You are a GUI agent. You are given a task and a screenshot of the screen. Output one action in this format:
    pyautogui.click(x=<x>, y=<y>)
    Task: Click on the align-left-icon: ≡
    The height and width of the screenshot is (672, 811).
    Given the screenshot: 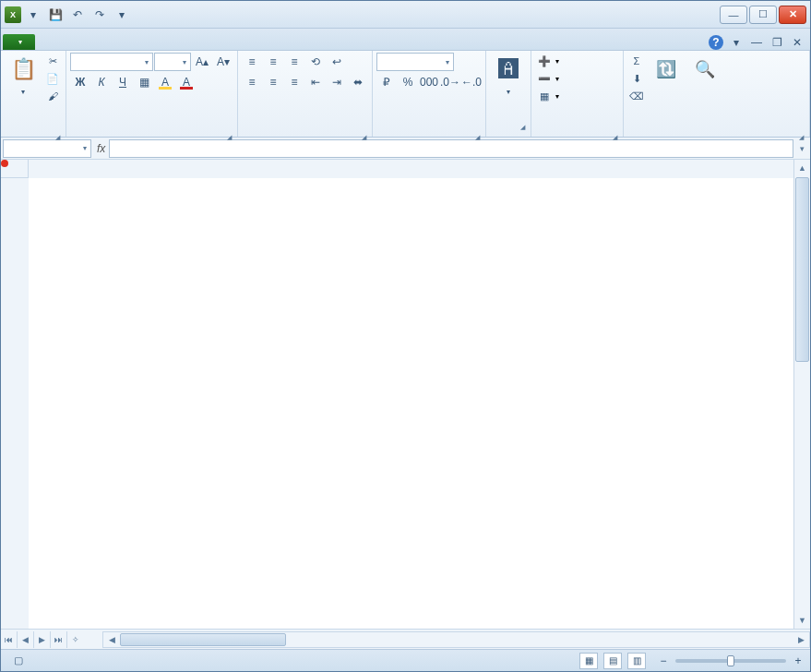 What is the action you would take?
    pyautogui.click(x=252, y=82)
    